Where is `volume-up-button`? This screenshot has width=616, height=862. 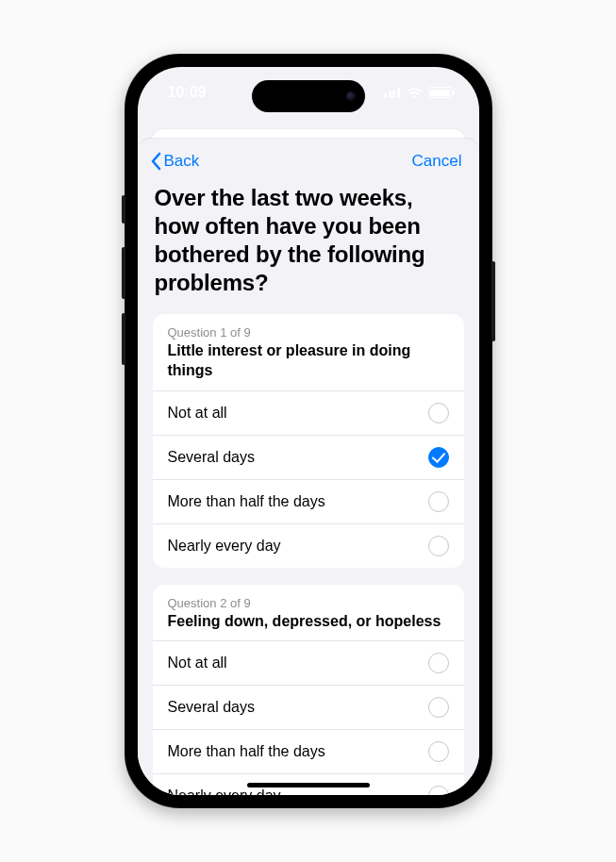 volume-up-button is located at coordinates (124, 274).